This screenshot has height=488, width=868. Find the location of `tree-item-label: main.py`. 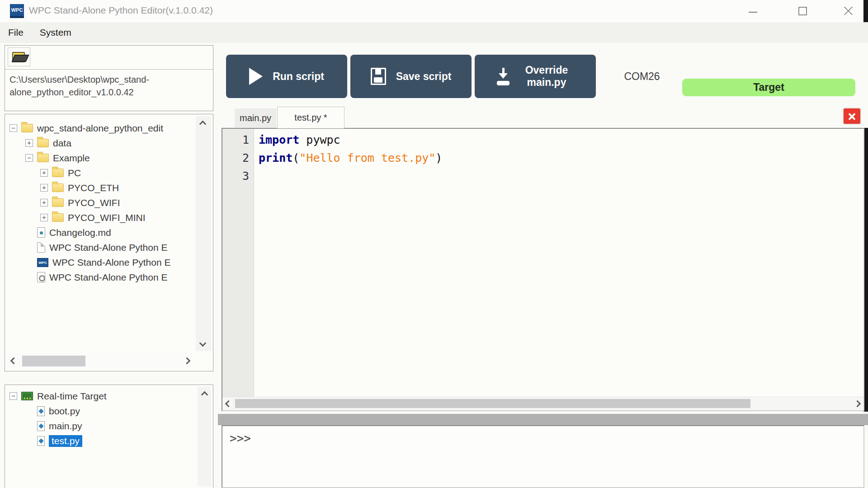

tree-item-label: main.py is located at coordinates (66, 426).